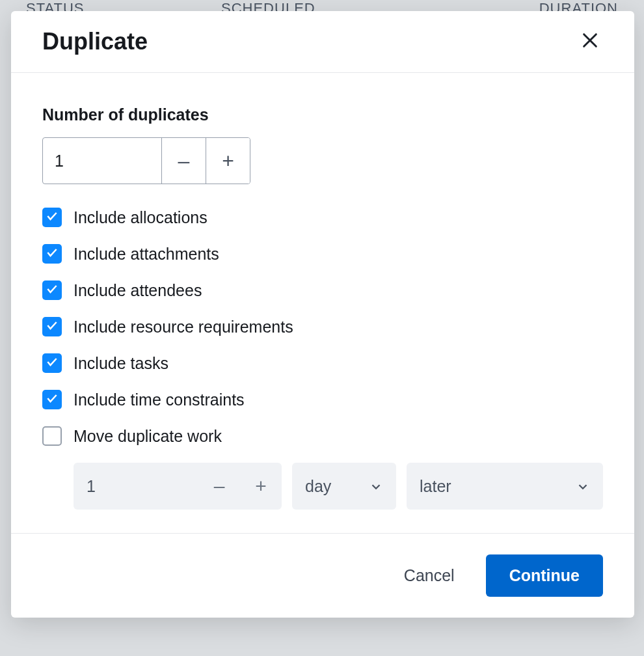 Image resolution: width=644 pixels, height=656 pixels. What do you see at coordinates (323, 254) in the screenshot?
I see `option-include-attachments: Include attachments` at bounding box center [323, 254].